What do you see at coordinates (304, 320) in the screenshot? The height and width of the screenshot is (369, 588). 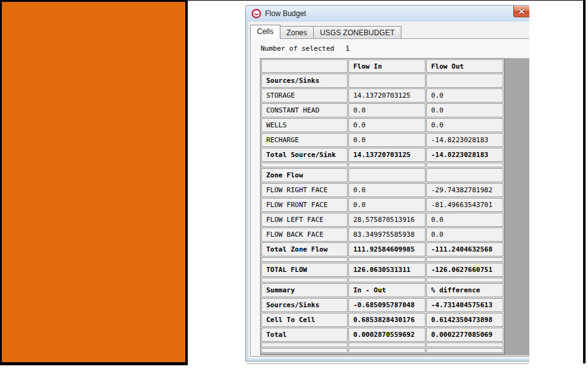 I see `row-label-cell: Cell To Cell` at bounding box center [304, 320].